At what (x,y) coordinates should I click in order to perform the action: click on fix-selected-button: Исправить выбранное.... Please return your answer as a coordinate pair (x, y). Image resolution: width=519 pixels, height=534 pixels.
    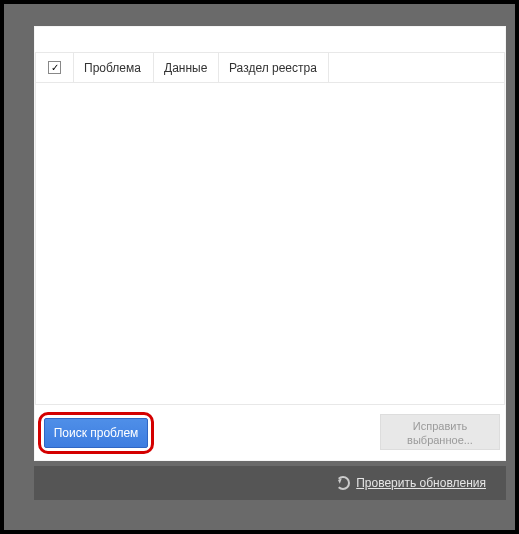
    Looking at the image, I should click on (440, 432).